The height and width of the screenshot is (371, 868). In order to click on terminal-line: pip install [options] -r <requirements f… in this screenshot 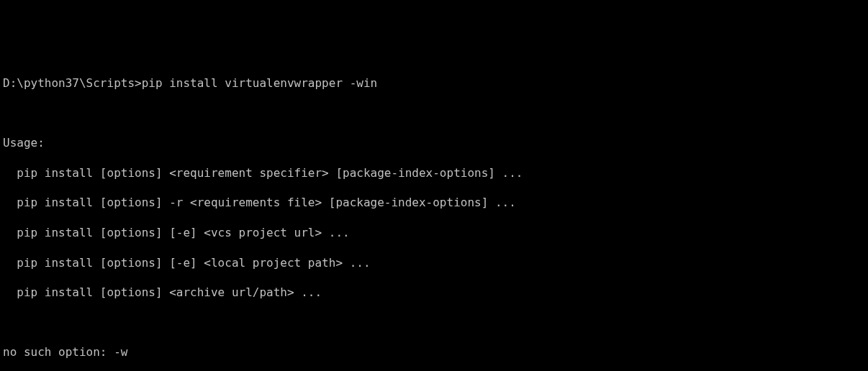, I will do `click(434, 203)`.